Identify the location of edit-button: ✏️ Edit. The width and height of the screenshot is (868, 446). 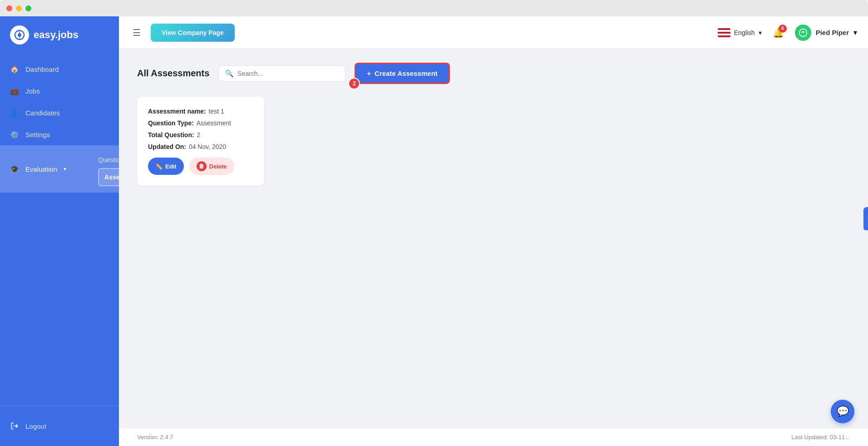
(166, 166).